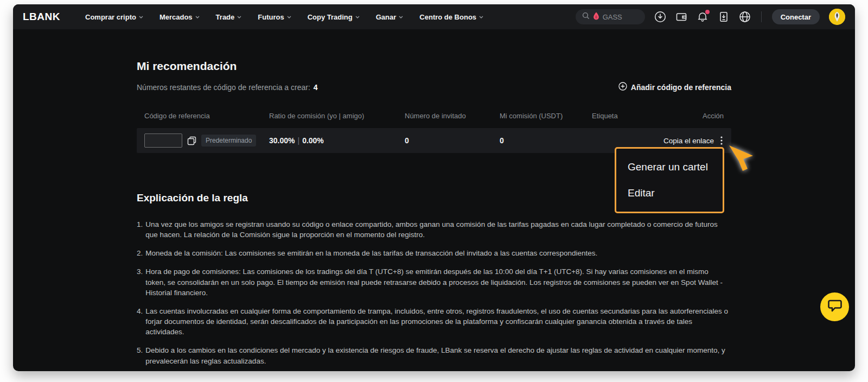 The width and height of the screenshot is (868, 382). I want to click on navbar-divider, so click(762, 17).